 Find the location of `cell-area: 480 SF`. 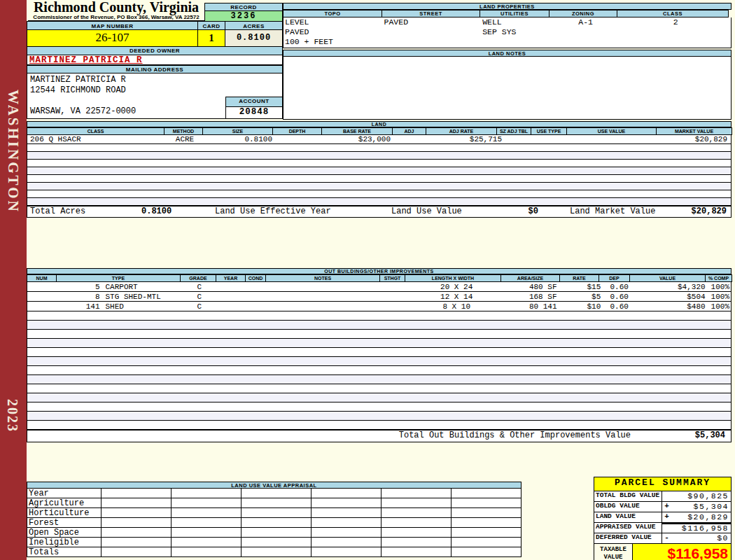

cell-area: 480 SF is located at coordinates (535, 287).